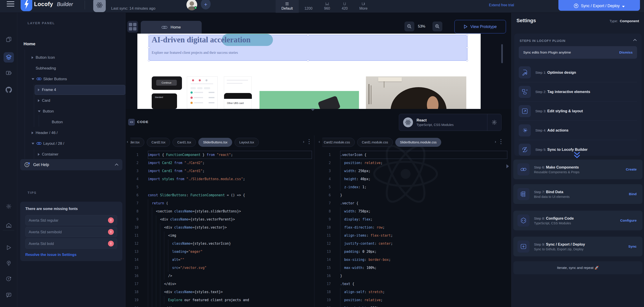 The height and width of the screenshot is (307, 644). What do you see at coordinates (414, 171) in the screenshot?
I see `code-line: 3width: 256px;` at bounding box center [414, 171].